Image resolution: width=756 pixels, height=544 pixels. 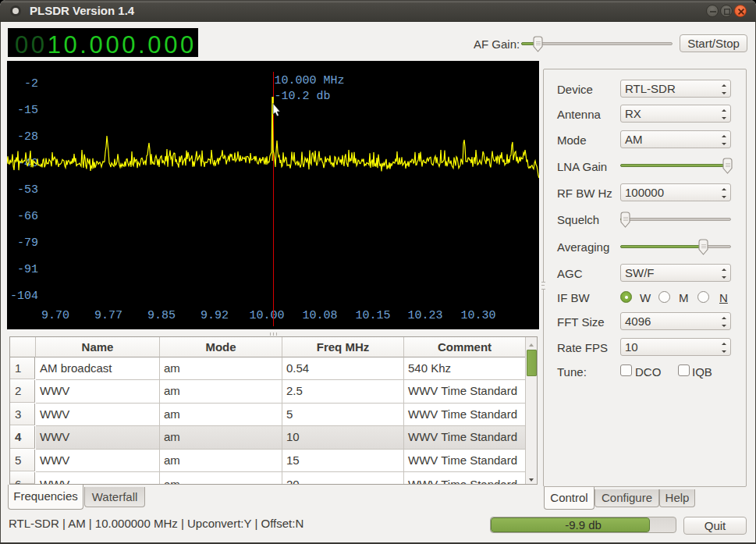 What do you see at coordinates (310, 81) in the screenshot?
I see `svg-text: 10.000 MHz` at bounding box center [310, 81].